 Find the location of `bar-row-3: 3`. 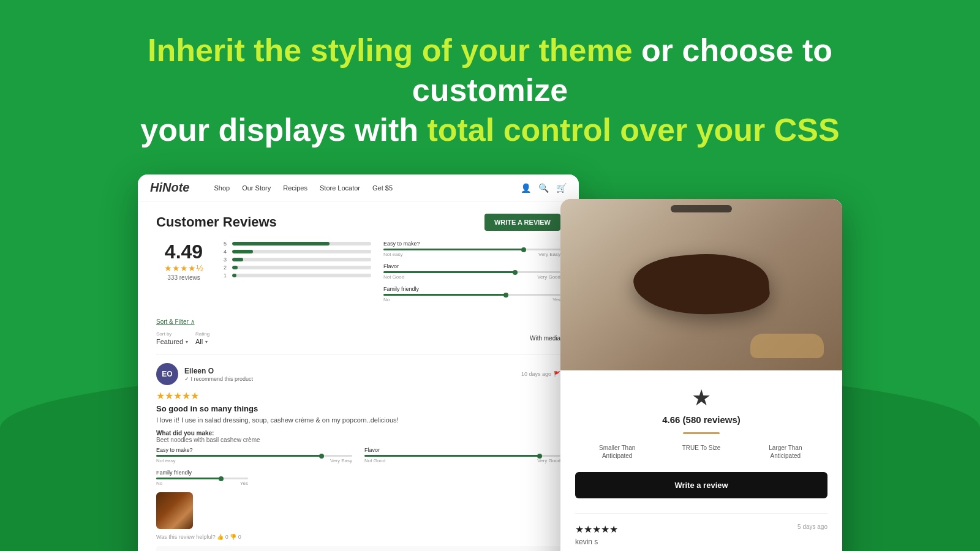

bar-row-3: 3 is located at coordinates (298, 260).